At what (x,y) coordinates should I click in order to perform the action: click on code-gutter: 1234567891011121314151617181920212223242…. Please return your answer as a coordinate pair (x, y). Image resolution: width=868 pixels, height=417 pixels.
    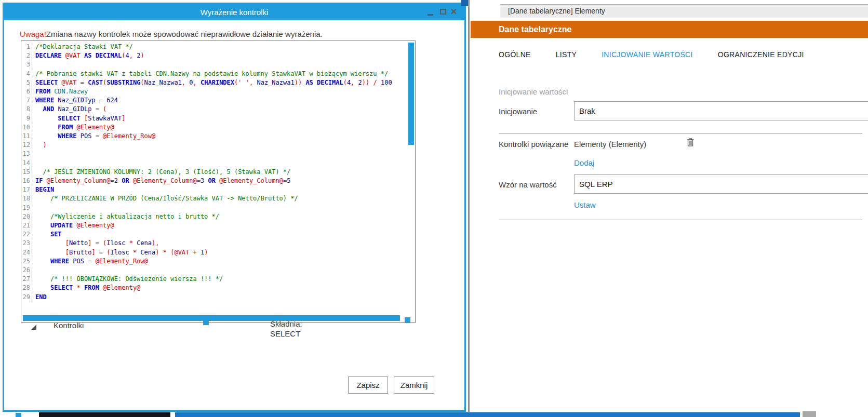
    Looking at the image, I should click on (27, 172).